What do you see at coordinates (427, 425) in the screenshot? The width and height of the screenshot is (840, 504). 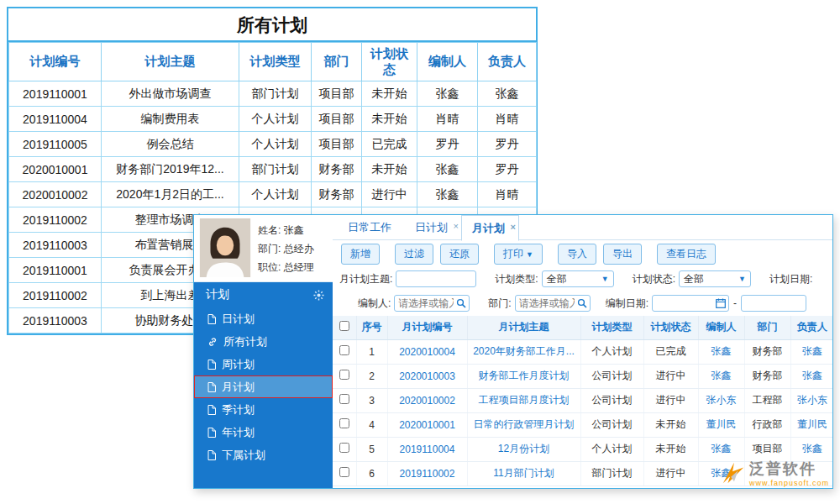 I see `plan-number-link: 2020010001` at bounding box center [427, 425].